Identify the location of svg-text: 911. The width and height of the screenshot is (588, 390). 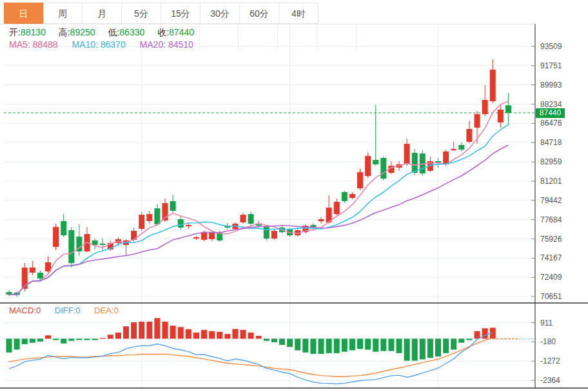
(547, 323).